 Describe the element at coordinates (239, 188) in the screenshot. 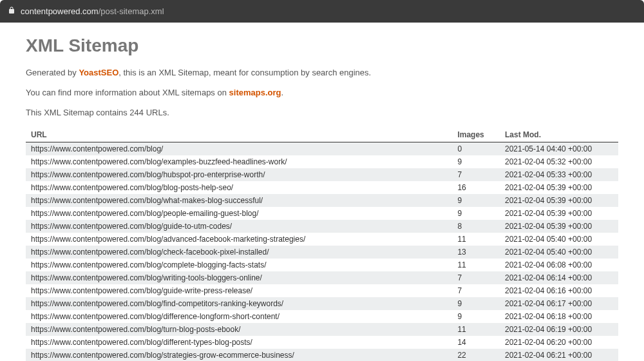

I see `cell-url: https://www.contentpowered.com/blog/blog…` at that location.